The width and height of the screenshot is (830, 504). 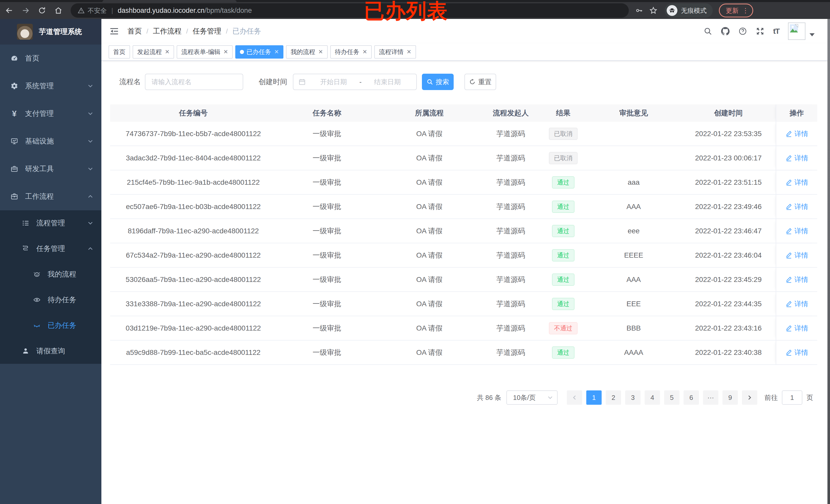 What do you see at coordinates (653, 10) in the screenshot?
I see `bookmark-star-icon` at bounding box center [653, 10].